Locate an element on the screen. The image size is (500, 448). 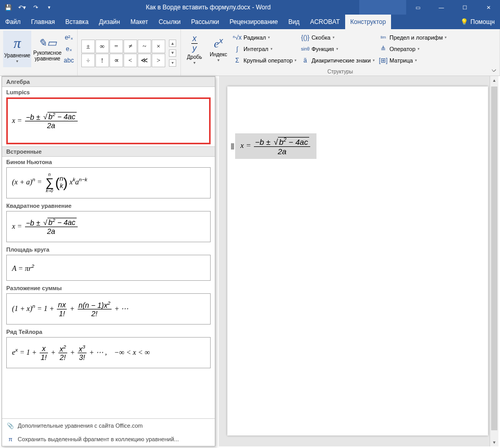
sym-much-lt: ≪ is located at coordinates (144, 60).